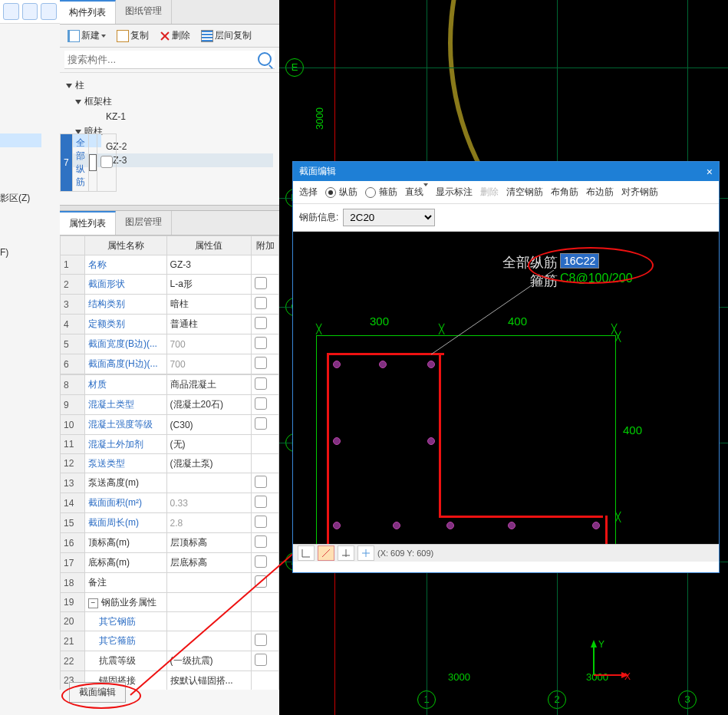 Image resolution: width=728 pixels, height=715 pixels. Describe the element at coordinates (126, 405) in the screenshot. I see `prop-name: 混凝土类型` at that location.